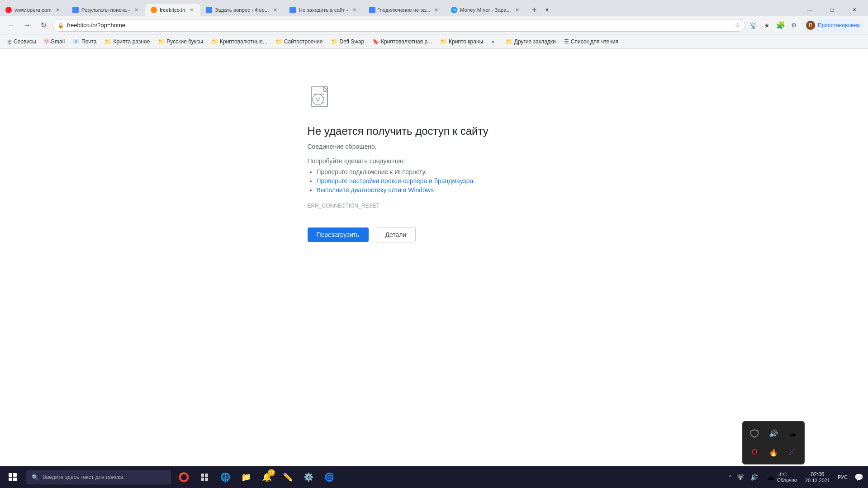 The width and height of the screenshot is (868, 488). Describe the element at coordinates (338, 235) in the screenshot. I see `reload-page-button: Перезагрузить` at that location.